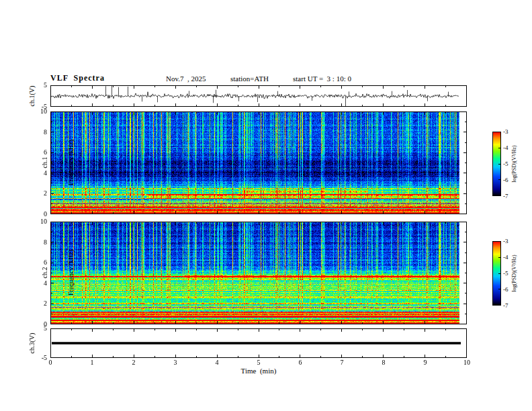  What do you see at coordinates (38, 193) in the screenshot?
I see `spec1-y-tick-label: 2` at bounding box center [38, 193].